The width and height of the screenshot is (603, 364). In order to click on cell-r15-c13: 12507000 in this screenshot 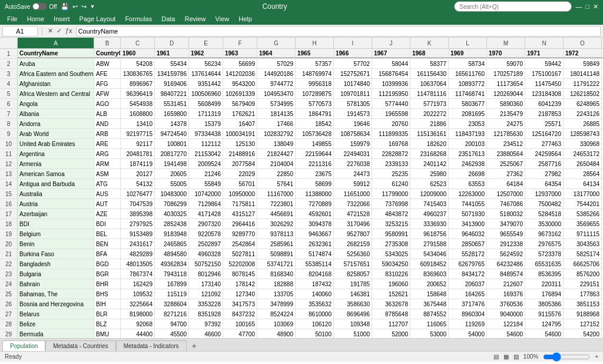, I will do `click(506, 194)`.